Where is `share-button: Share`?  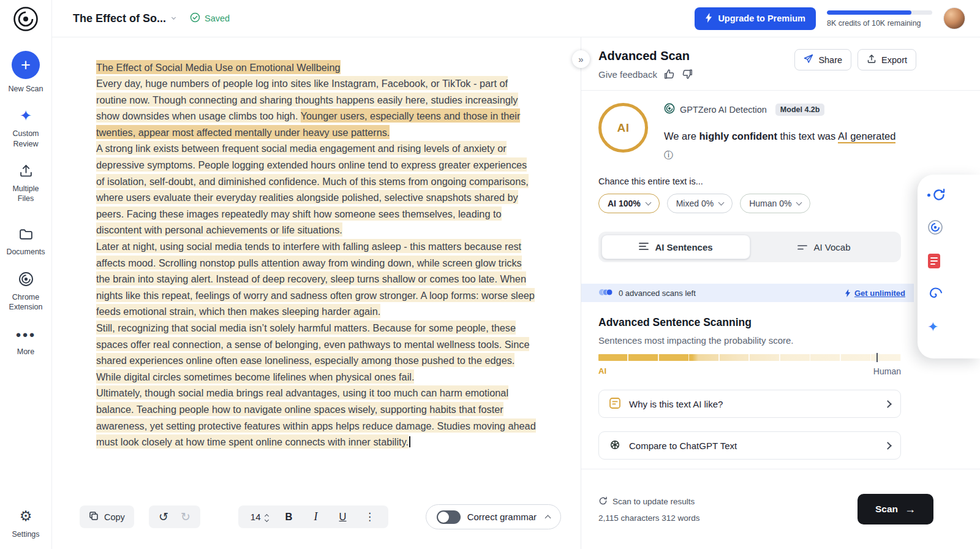 share-button: Share is located at coordinates (823, 60).